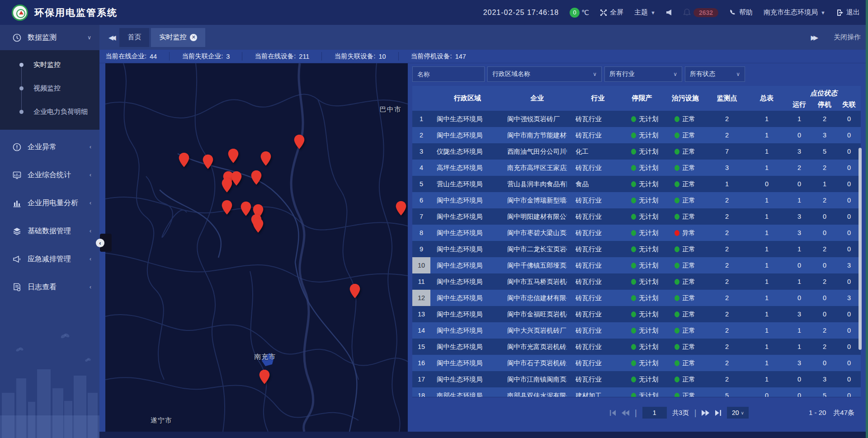 The image size is (868, 438). What do you see at coordinates (715, 74) in the screenshot?
I see `status-filter-select: 所有状态 ∨` at bounding box center [715, 74].